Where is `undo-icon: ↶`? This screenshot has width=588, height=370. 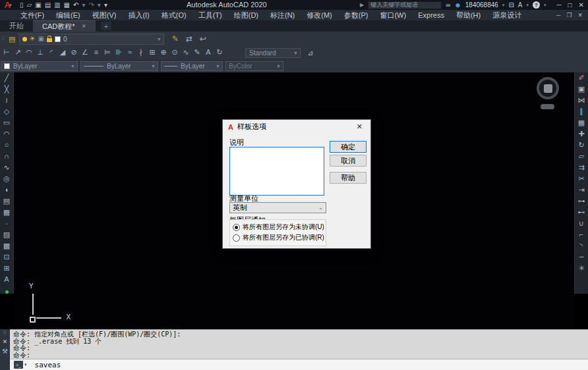
undo-icon: ↶ is located at coordinates (76, 5).